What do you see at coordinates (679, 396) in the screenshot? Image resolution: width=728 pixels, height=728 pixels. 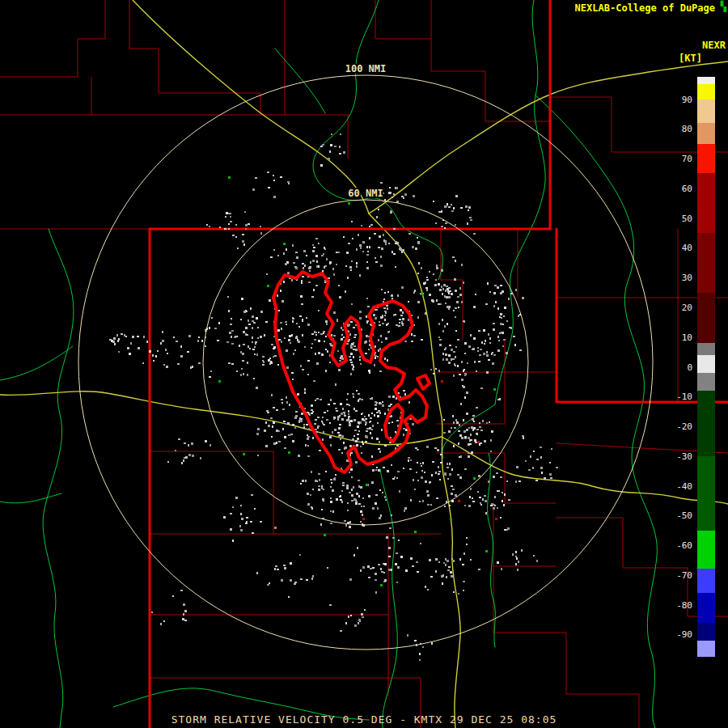 I see `colorbar-tick-label: -10` at bounding box center [679, 396].